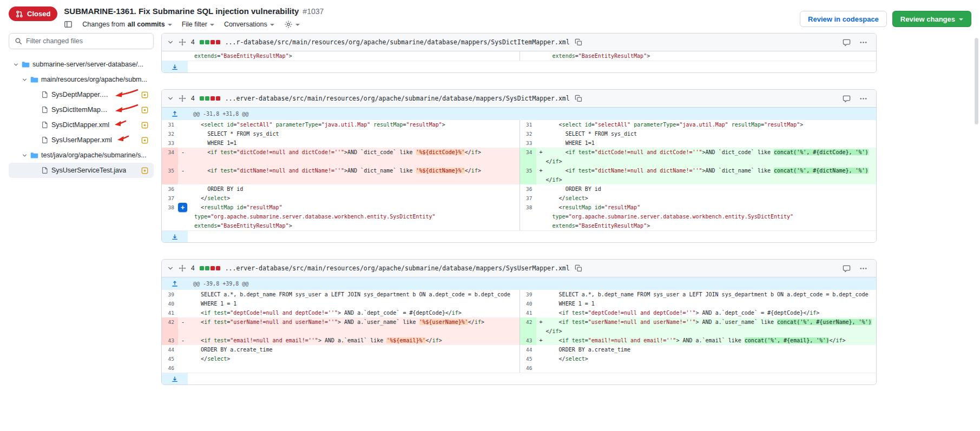 This screenshot has height=431, width=980. I want to click on diff-row: 41 <if test="deptCode!=null and deptCode…, so click(519, 313).